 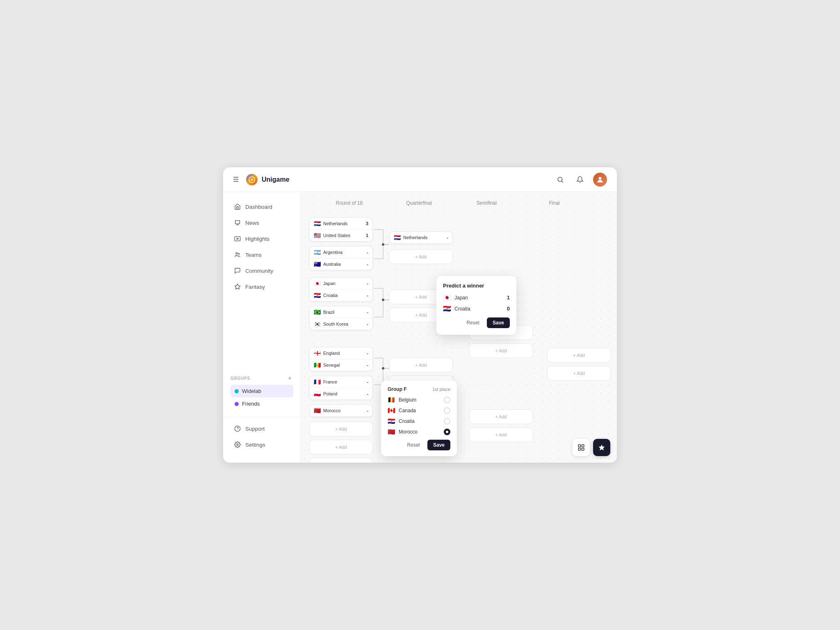 What do you see at coordinates (349, 203) in the screenshot?
I see `col-header-r16: Round of 16` at bounding box center [349, 203].